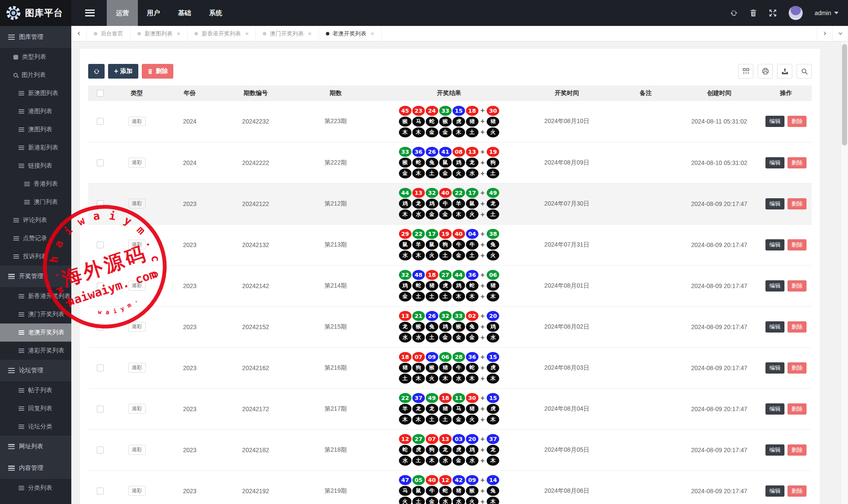 This screenshot has width=848, height=504. I want to click on tab-后台首页: 后台首页, so click(109, 34).